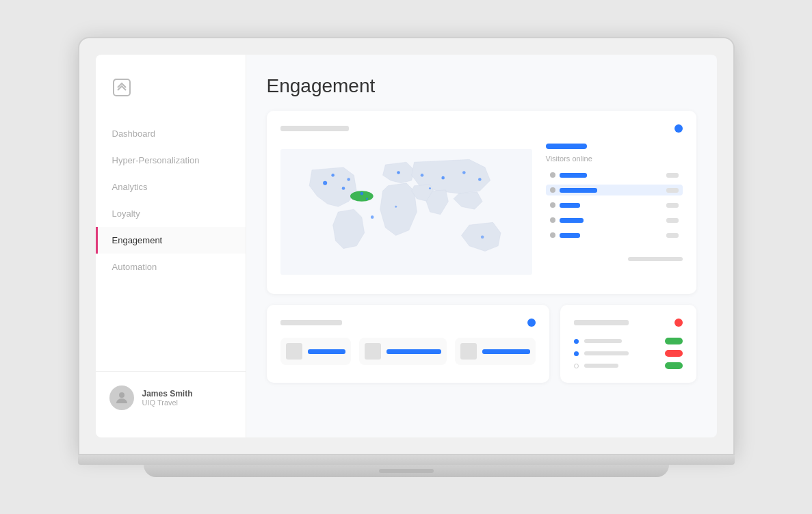  Describe the element at coordinates (482, 344) in the screenshot. I see `bottom-row` at that location.